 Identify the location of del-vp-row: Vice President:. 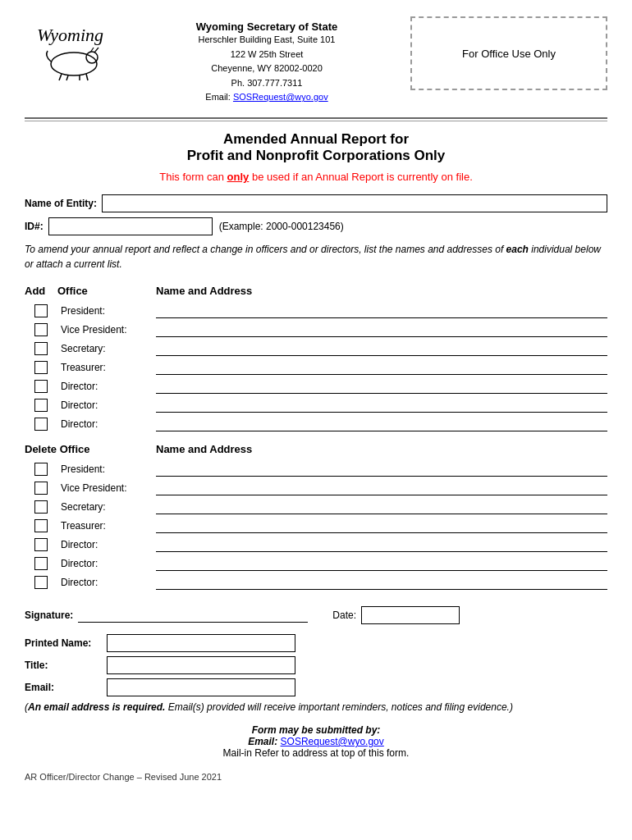
(316, 488).